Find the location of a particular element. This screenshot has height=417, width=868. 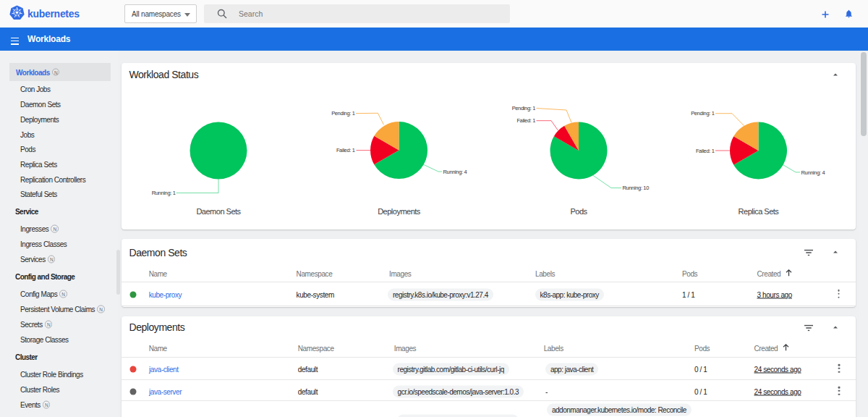

svg-text: Running: 10 is located at coordinates (635, 188).